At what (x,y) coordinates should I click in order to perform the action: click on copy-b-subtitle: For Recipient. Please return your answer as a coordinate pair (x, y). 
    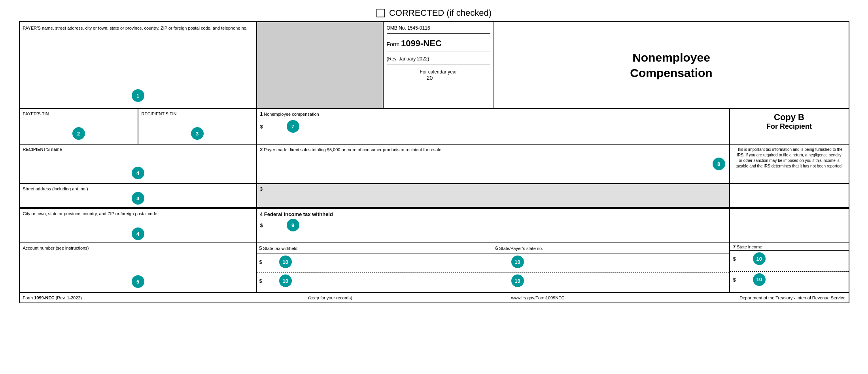
    Looking at the image, I should click on (789, 126).